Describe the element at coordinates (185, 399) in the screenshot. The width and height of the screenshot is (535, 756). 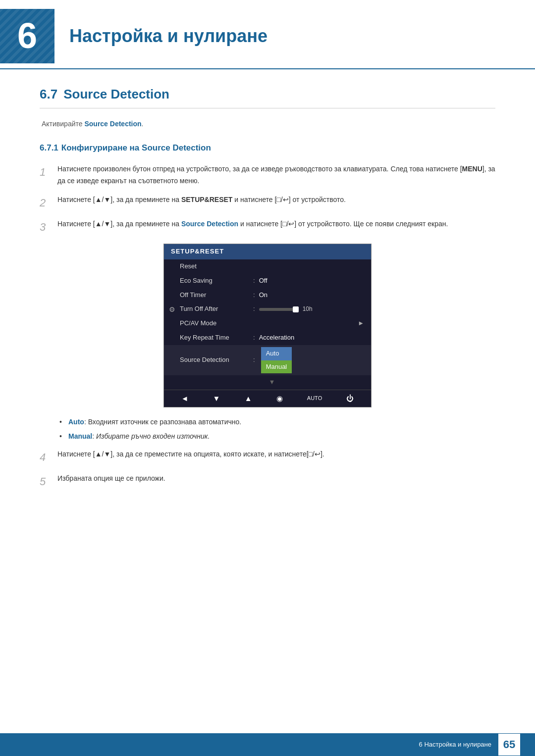
I see `menu-btn-back: ◄` at that location.